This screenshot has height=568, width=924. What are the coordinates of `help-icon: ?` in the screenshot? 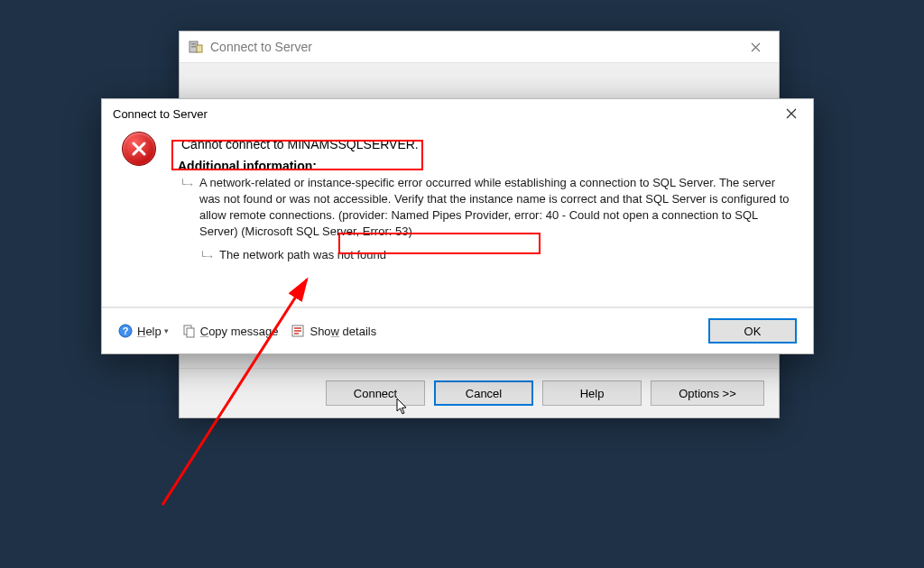 It's located at (125, 331).